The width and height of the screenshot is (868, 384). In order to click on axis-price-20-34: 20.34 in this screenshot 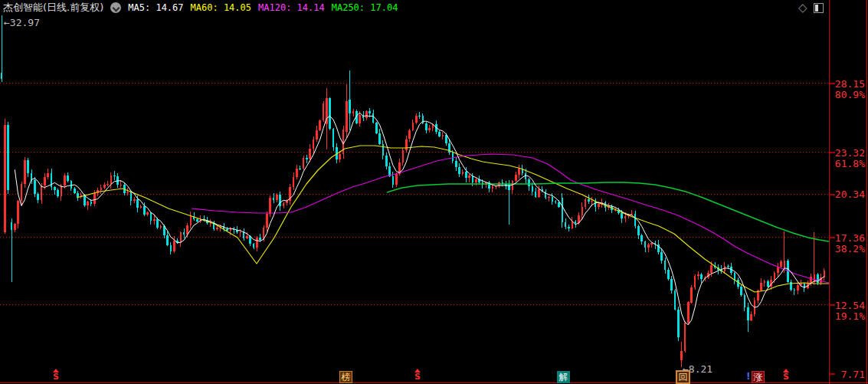, I will do `click(847, 195)`.